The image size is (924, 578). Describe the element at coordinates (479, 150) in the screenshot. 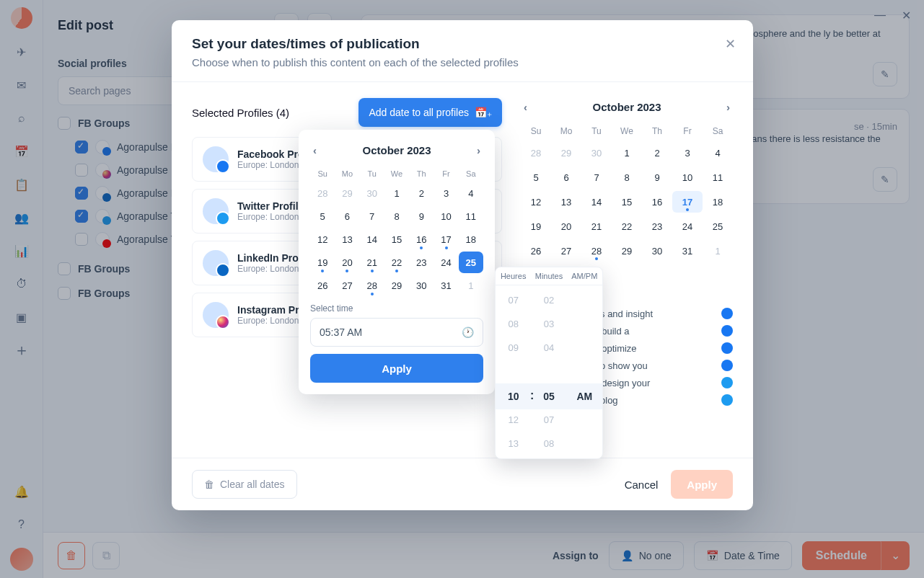

I see `picker-next-button: ›` at that location.